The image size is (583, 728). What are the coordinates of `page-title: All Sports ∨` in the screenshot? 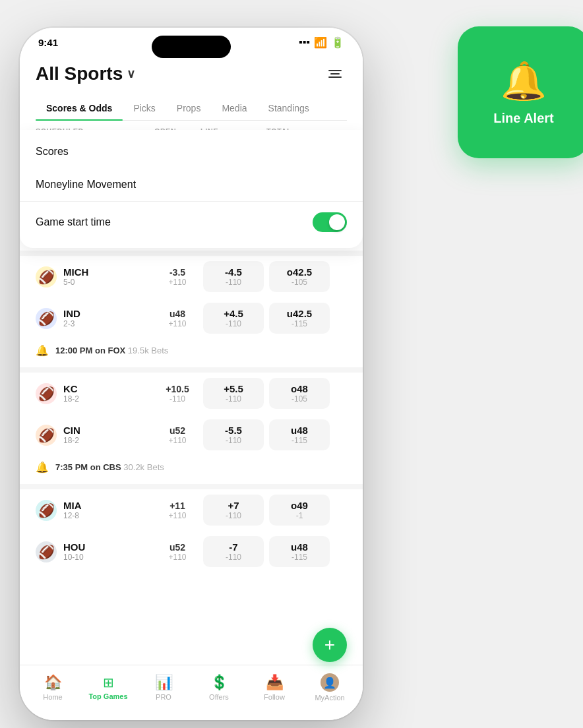 It's located at (86, 74).